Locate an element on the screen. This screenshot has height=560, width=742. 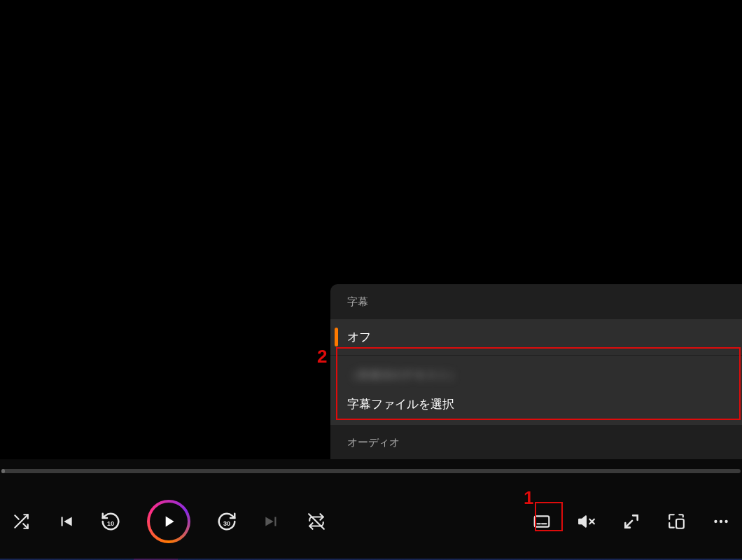
skip-next-icon is located at coordinates (272, 522).